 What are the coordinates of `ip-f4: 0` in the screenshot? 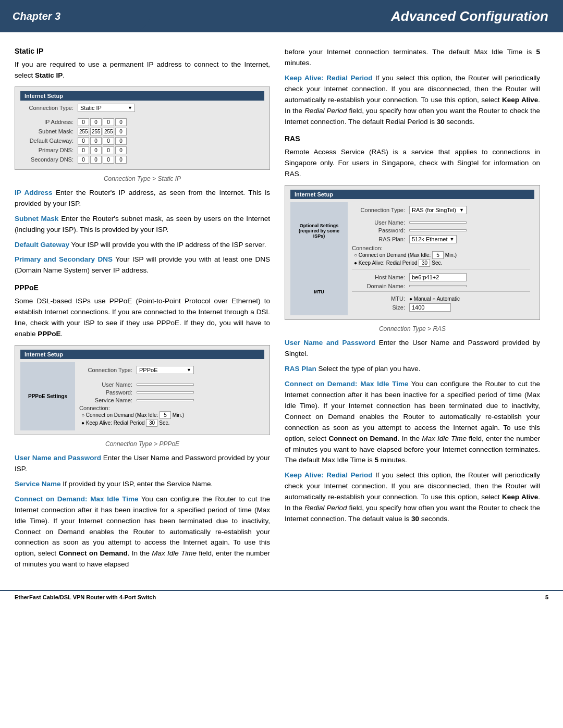 It's located at (121, 122).